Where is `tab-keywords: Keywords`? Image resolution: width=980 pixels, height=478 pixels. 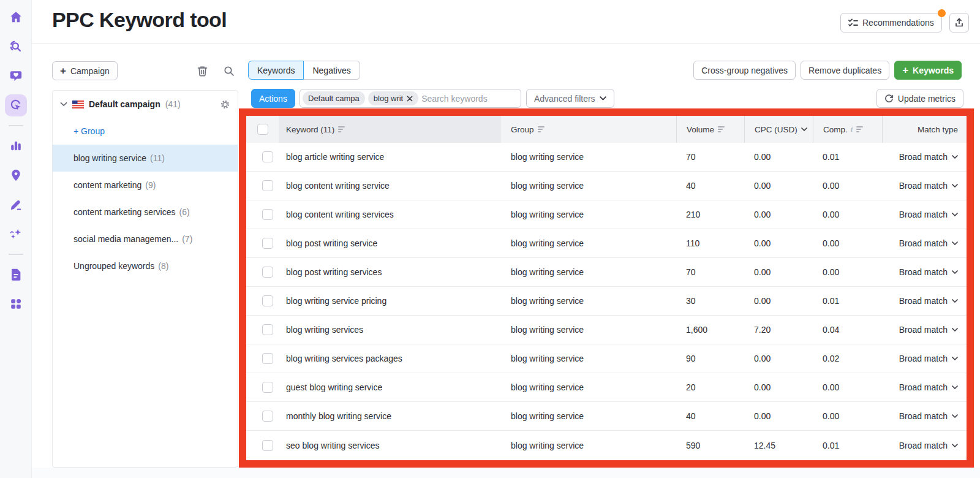 tab-keywords: Keywords is located at coordinates (276, 70).